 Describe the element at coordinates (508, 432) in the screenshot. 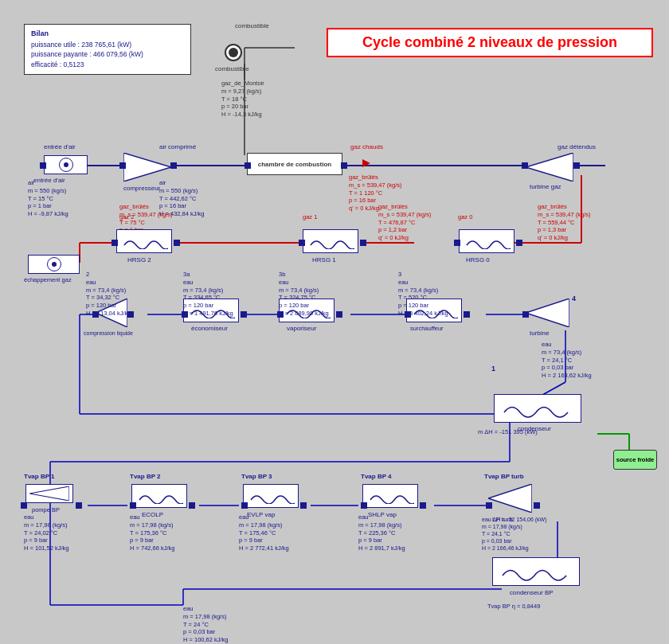

I see `condenseur-state: m ΔH = -151 395 (kW)` at that location.